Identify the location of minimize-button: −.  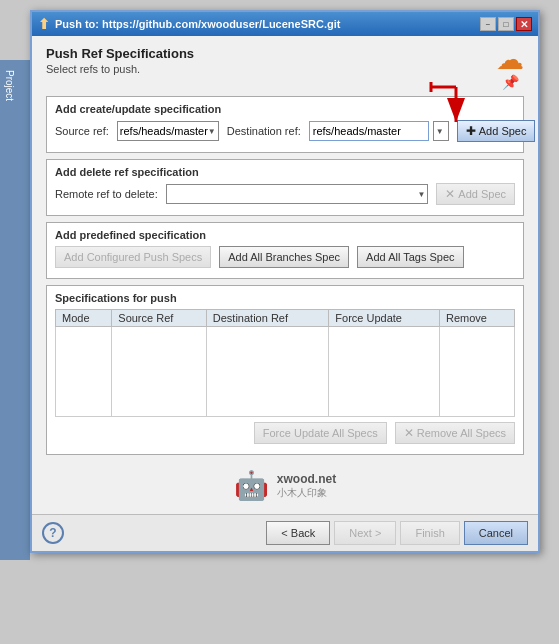
(488, 24).